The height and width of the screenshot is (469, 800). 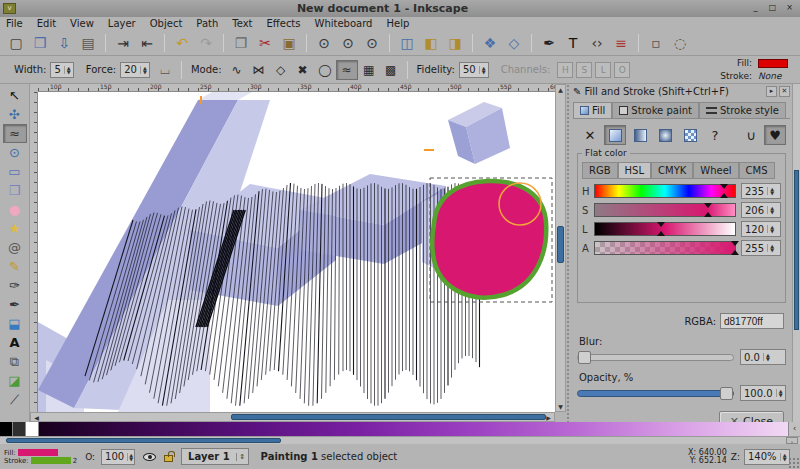 What do you see at coordinates (665, 135) in the screenshot?
I see `radial-gradient-icon` at bounding box center [665, 135].